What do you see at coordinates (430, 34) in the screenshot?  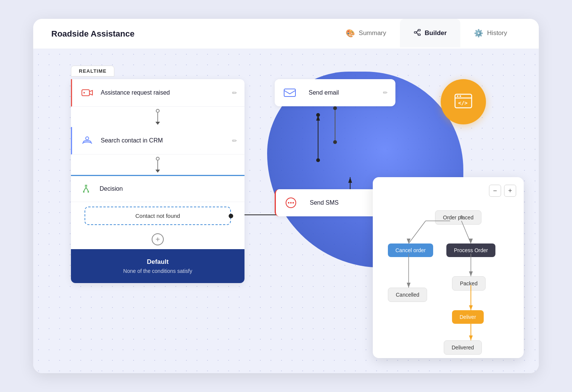 I see `tab-builder: Builder` at bounding box center [430, 34].